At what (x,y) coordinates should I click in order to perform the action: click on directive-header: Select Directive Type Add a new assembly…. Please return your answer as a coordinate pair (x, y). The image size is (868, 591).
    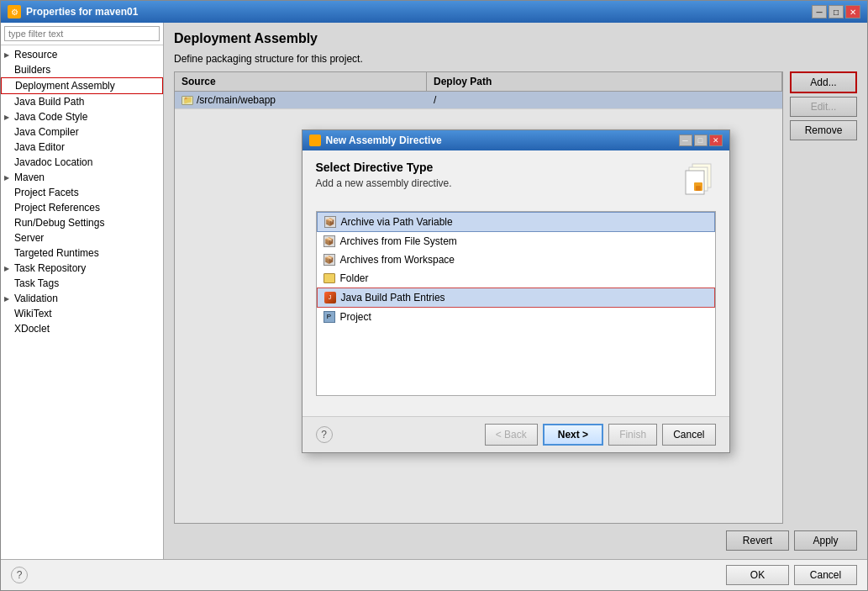
    Looking at the image, I should click on (516, 181).